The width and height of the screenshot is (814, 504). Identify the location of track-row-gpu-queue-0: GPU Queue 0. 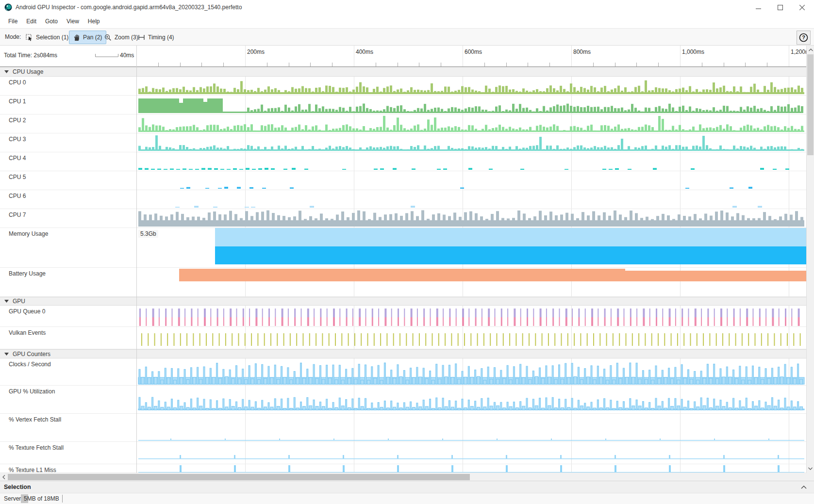
(403, 316).